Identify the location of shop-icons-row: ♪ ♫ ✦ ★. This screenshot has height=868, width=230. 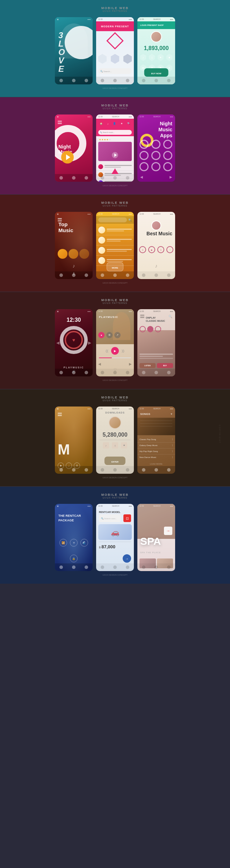
(156, 57).